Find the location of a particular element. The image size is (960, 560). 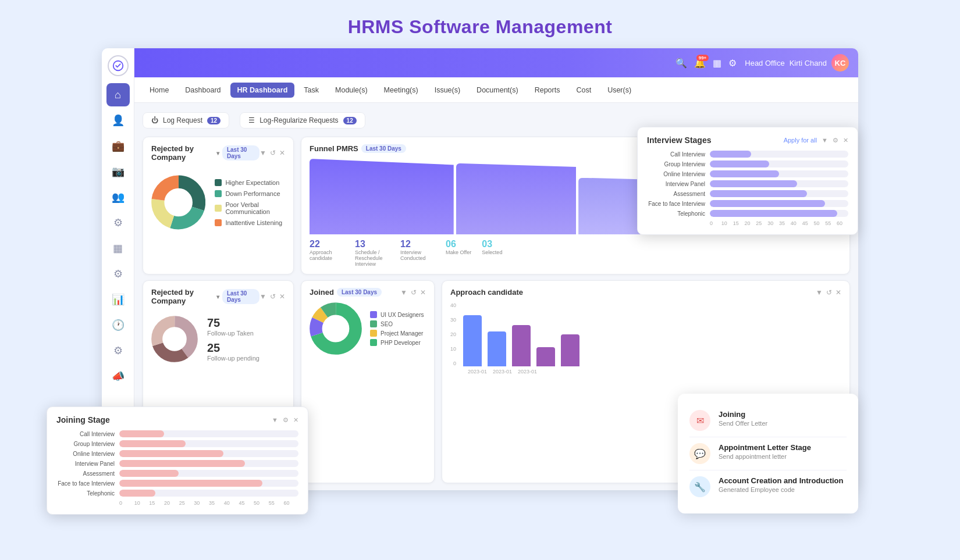

nav-home: Home is located at coordinates (159, 90).